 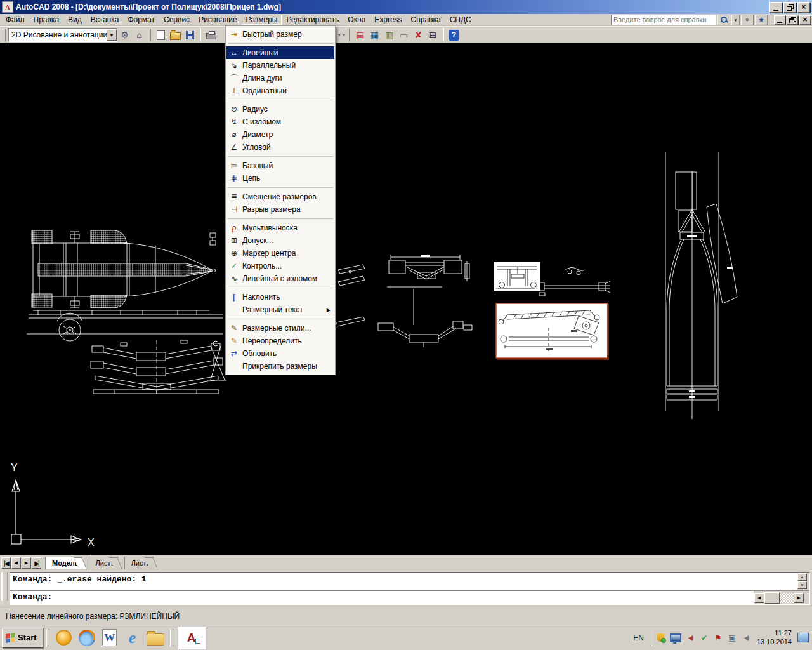 I want to click on clean-screen-button: ▭, so click(x=403, y=36).